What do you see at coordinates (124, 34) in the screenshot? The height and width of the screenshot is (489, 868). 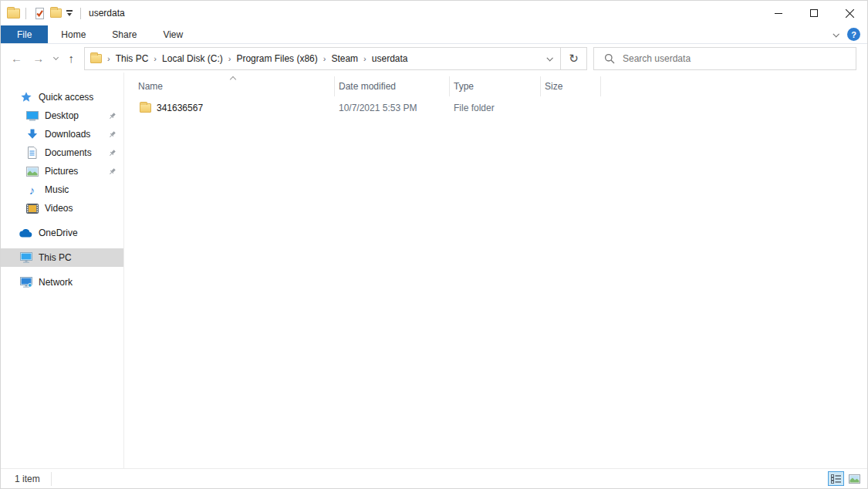 I see `tab-share: Share` at bounding box center [124, 34].